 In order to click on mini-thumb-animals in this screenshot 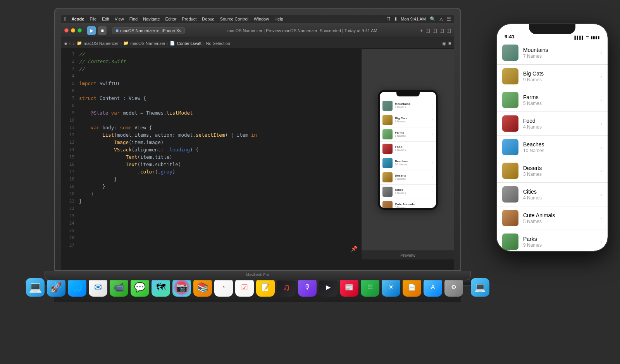, I will do `click(388, 204)`.